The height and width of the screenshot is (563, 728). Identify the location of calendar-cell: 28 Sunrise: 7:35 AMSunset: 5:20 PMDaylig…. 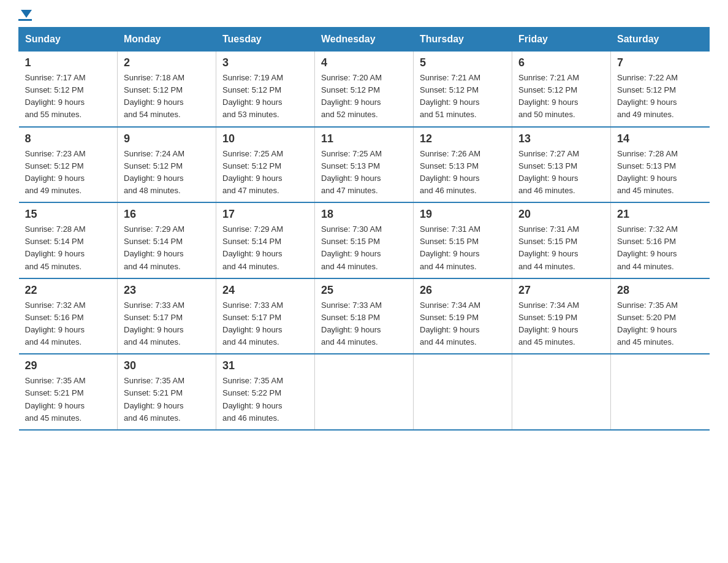
(661, 316).